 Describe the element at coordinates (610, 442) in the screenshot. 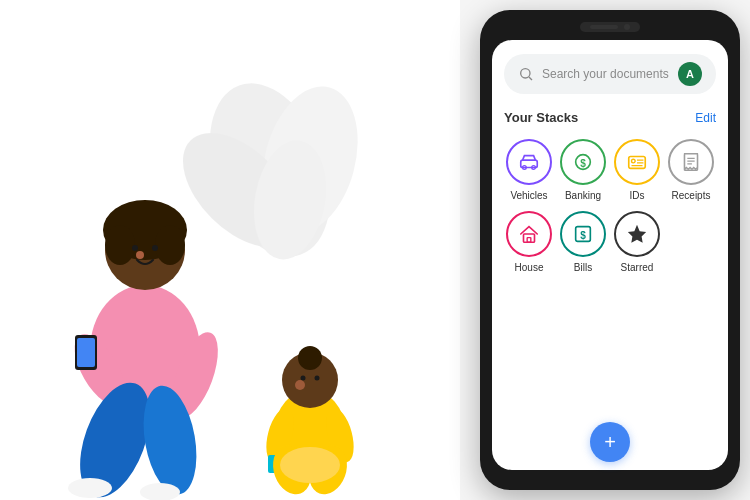

I see `fab-container: +` at that location.